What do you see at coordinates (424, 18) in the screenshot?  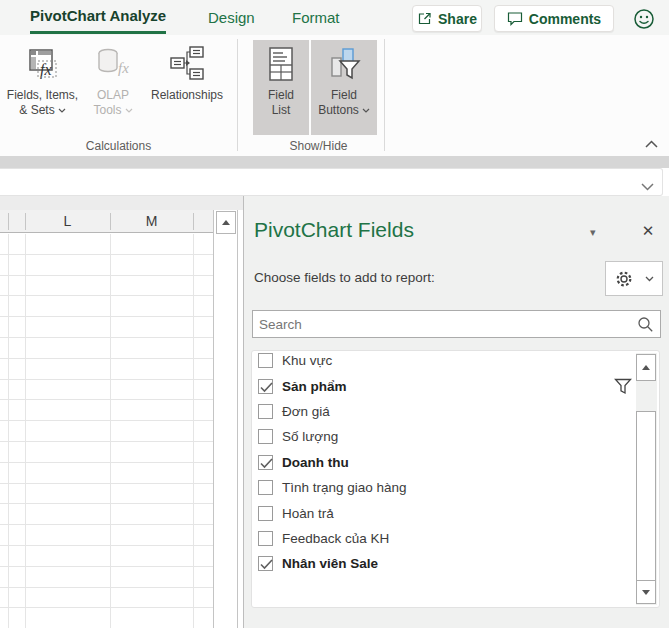 I see `share-icon` at bounding box center [424, 18].